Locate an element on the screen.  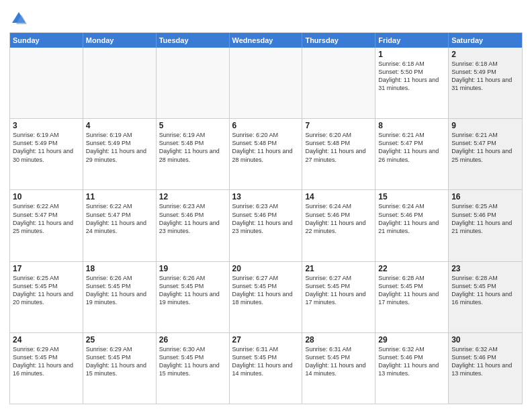
day-info: Sunrise: 6:18 AM Sunset: 5:49 PM Dayligh… is located at coordinates (485, 77).